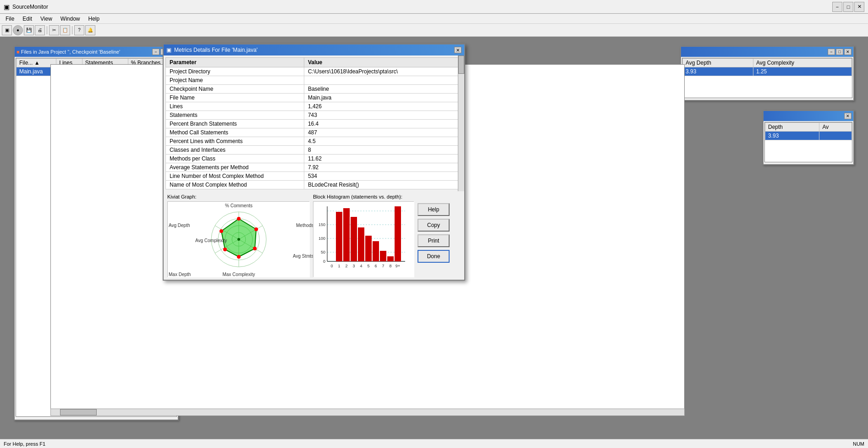  Describe the element at coordinates (96, 52) in the screenshot. I see `files-window-titlebar: ■ Files in Java Project '', Checkpoint '…` at that location.